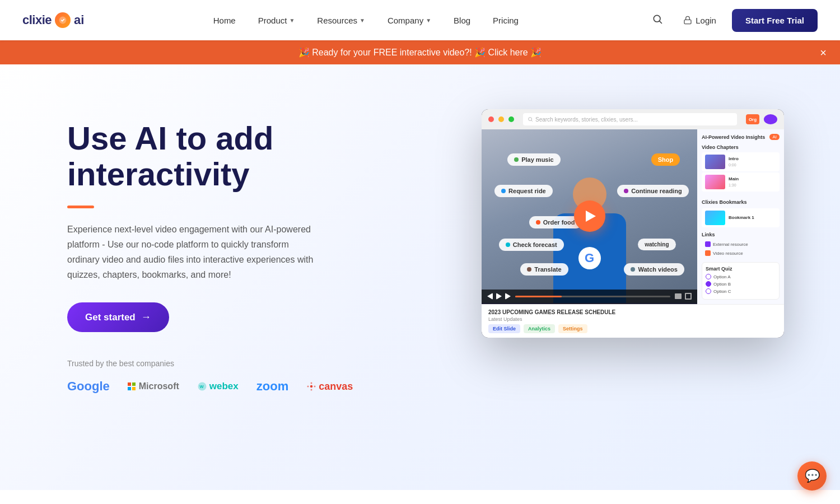  What do you see at coordinates (210, 363) in the screenshot?
I see `trusted-label: Trusted by the best companies` at bounding box center [210, 363].